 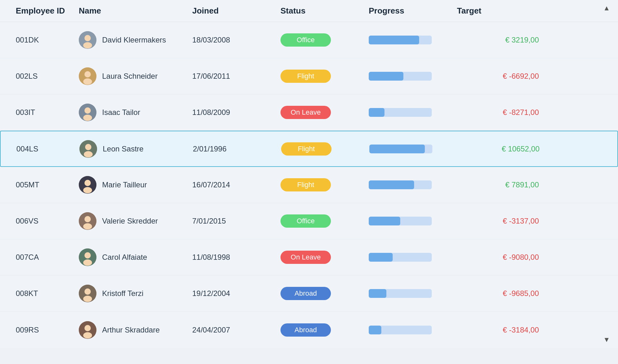 I want to click on employee-name: Leon Sastre, so click(x=123, y=149).